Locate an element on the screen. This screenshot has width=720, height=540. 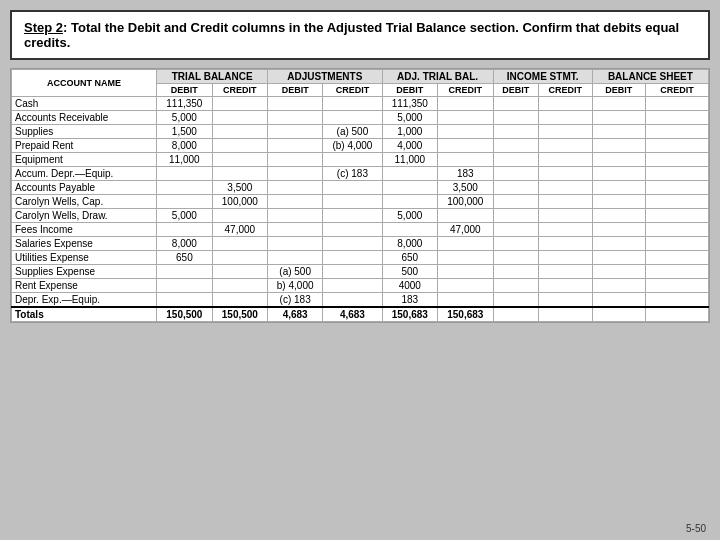
account-name-cell: Totals is located at coordinates (84, 314).